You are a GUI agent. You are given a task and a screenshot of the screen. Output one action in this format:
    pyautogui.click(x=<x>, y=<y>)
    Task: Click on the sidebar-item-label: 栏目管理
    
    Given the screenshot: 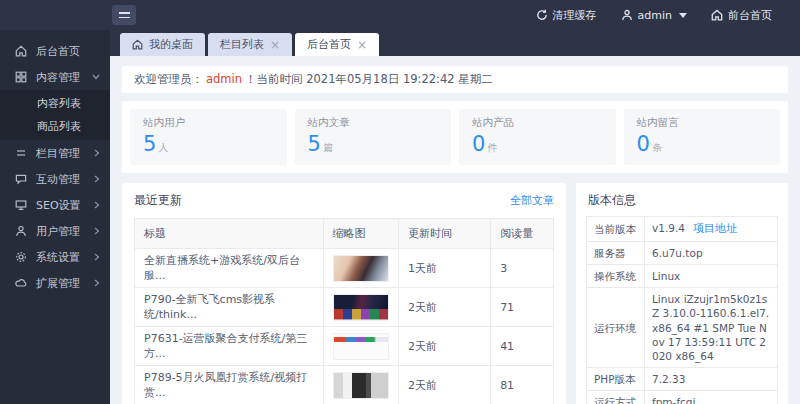 What is the action you would take?
    pyautogui.click(x=58, y=154)
    